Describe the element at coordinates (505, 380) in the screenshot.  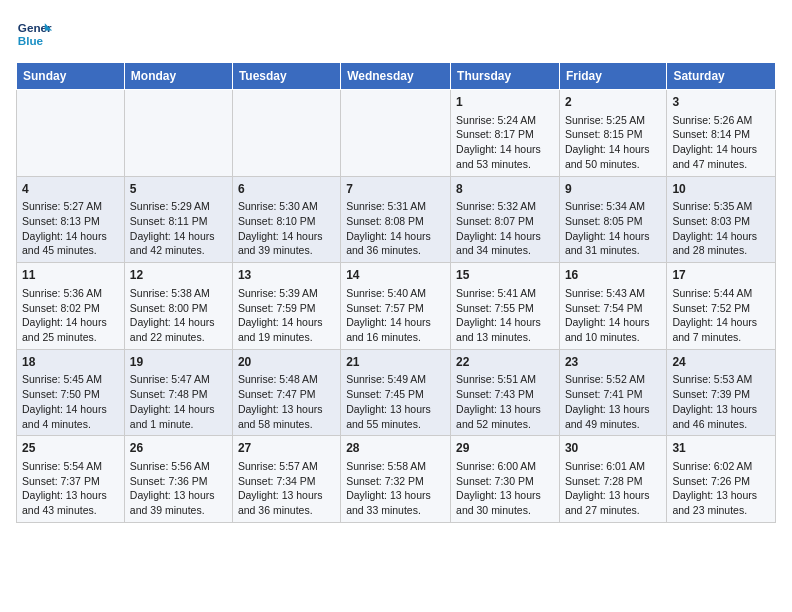
I see `day-info: Sunrise: 5:51 AM` at that location.